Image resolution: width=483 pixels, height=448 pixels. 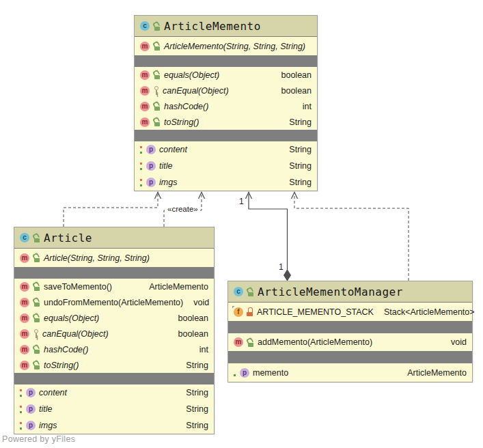 I want to click on key-icon, so click(x=36, y=333).